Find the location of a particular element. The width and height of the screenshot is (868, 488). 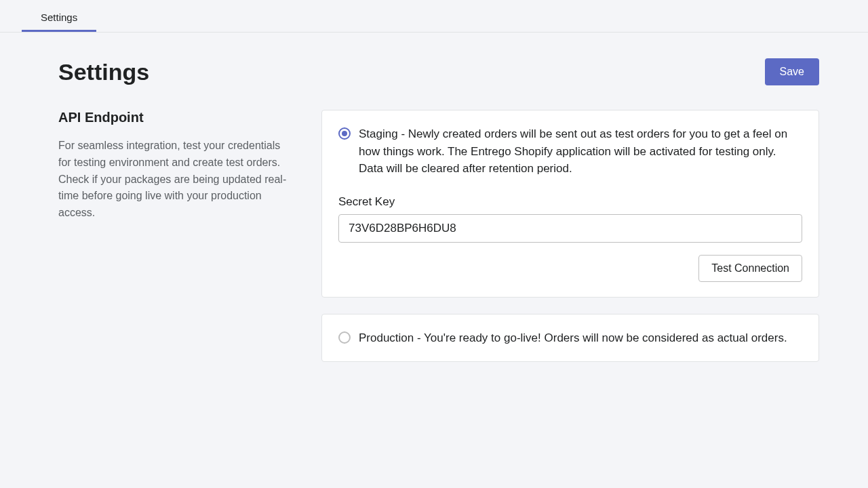

tabs-bar: Settings is located at coordinates (434, 16).